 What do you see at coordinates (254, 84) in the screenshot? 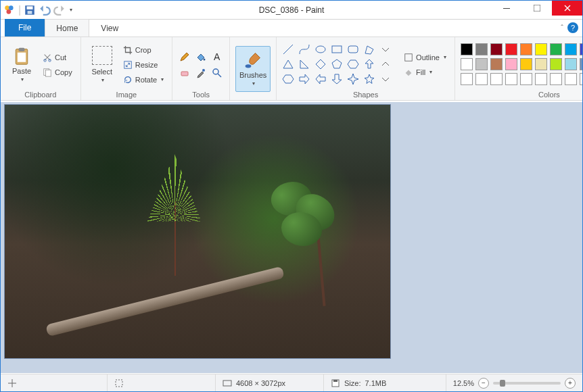
I see `brushes-dropdown-icon: ▾` at bounding box center [254, 84].